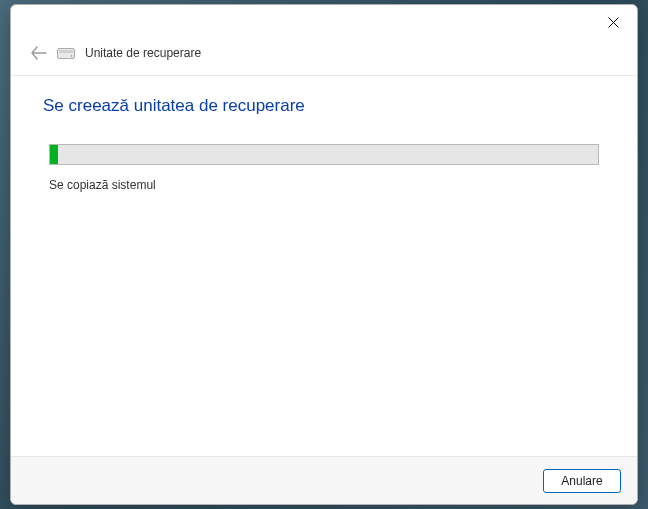 Image resolution: width=648 pixels, height=509 pixels. What do you see at coordinates (66, 53) in the screenshot?
I see `drive-icon` at bounding box center [66, 53].